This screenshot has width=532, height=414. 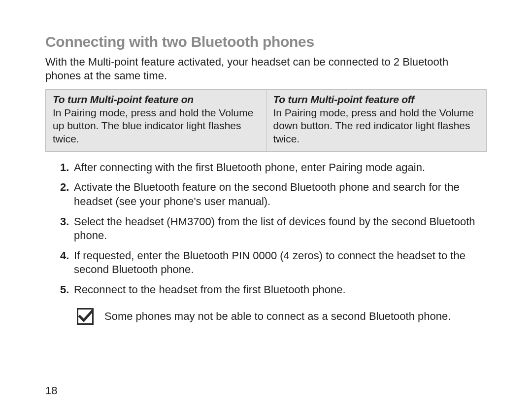 I want to click on step-text: If requested, enter the Bluetooth PIN 00…, so click(x=270, y=263).